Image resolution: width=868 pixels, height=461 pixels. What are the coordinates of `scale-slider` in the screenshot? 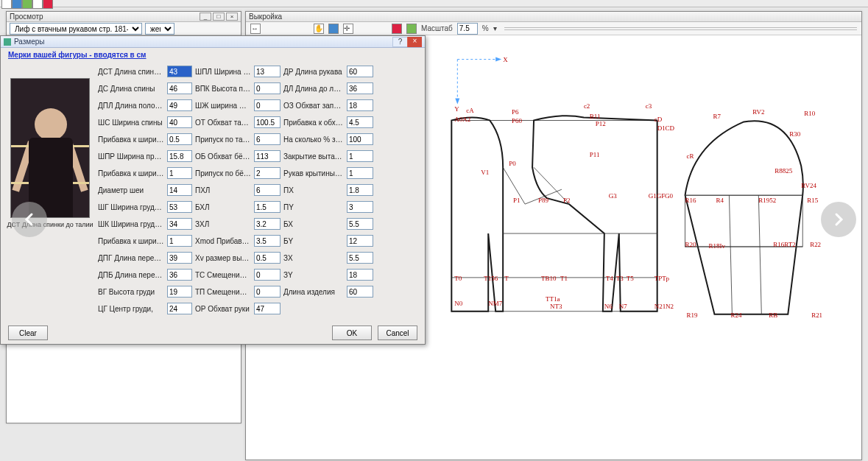 It's located at (680, 29).